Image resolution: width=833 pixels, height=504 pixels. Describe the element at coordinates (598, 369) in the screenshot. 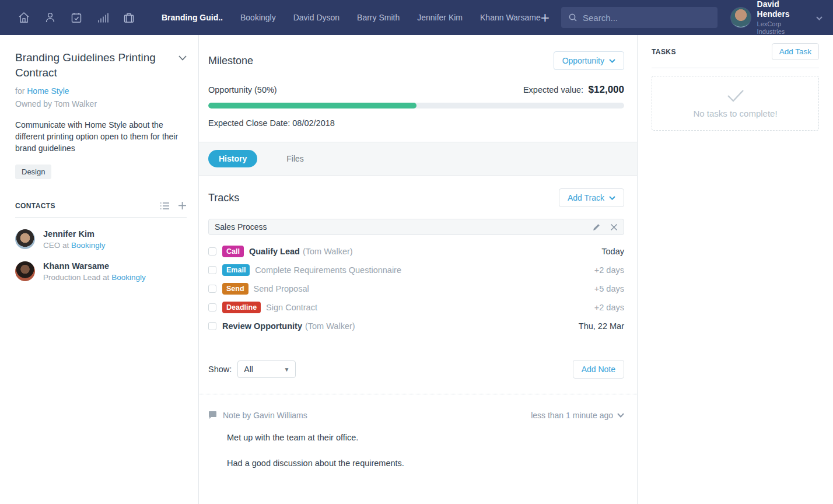

I see `add-note-label: Add Note` at that location.